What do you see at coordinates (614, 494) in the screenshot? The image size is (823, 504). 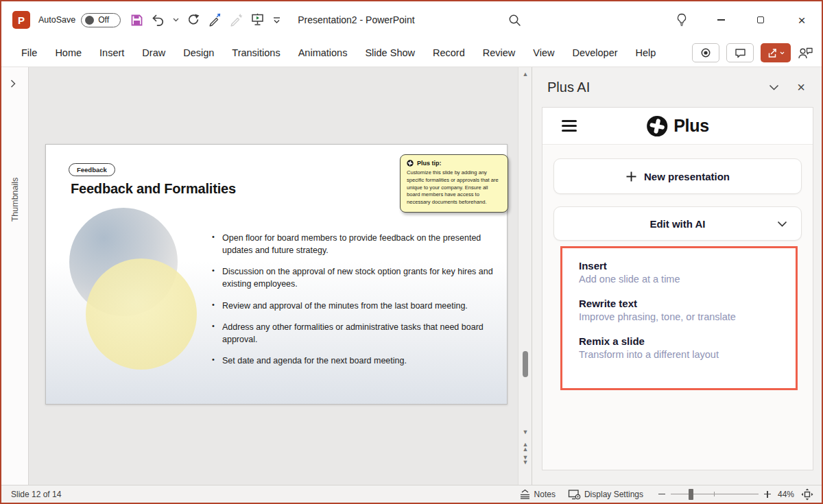 I see `display-settings-label: Display Settings` at bounding box center [614, 494].